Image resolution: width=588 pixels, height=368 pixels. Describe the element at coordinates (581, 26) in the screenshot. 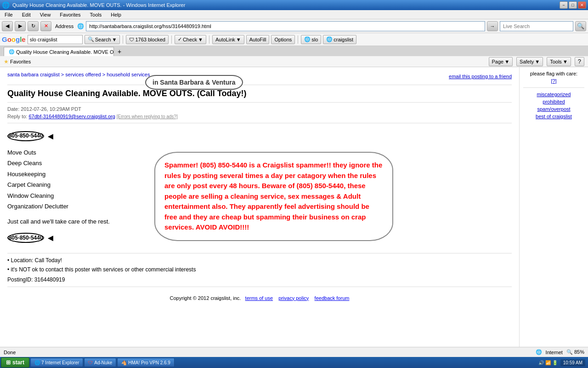

I see `live-search-button: 🔍` at that location.